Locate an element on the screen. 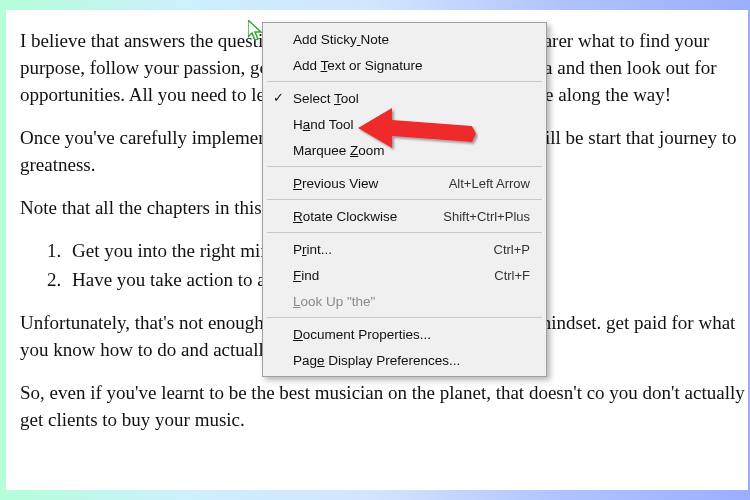  menu-item-label: Marquee Zoom is located at coordinates (412, 150).